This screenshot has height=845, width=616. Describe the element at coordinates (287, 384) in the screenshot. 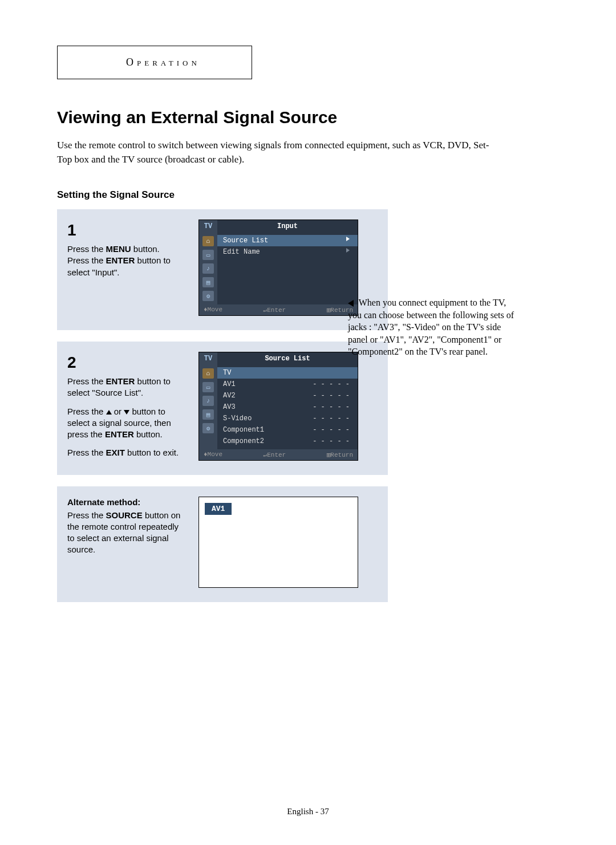

I see `source-item-av1: AV1- - - - -` at that location.